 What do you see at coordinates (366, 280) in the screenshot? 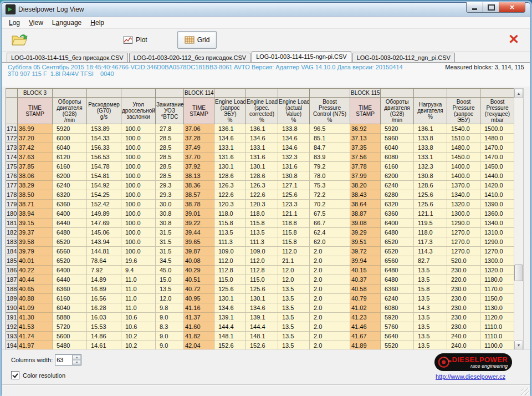
I see `grid-cell: 40.37` at bounding box center [366, 280].